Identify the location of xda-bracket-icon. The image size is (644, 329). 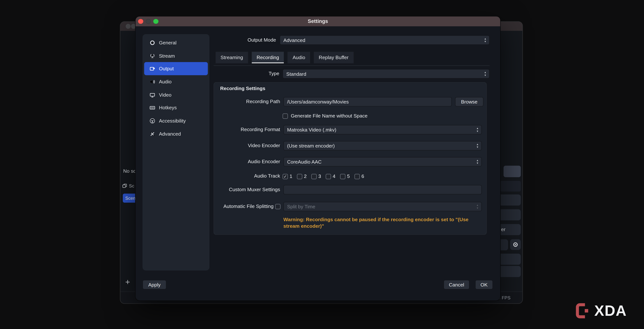
(583, 311).